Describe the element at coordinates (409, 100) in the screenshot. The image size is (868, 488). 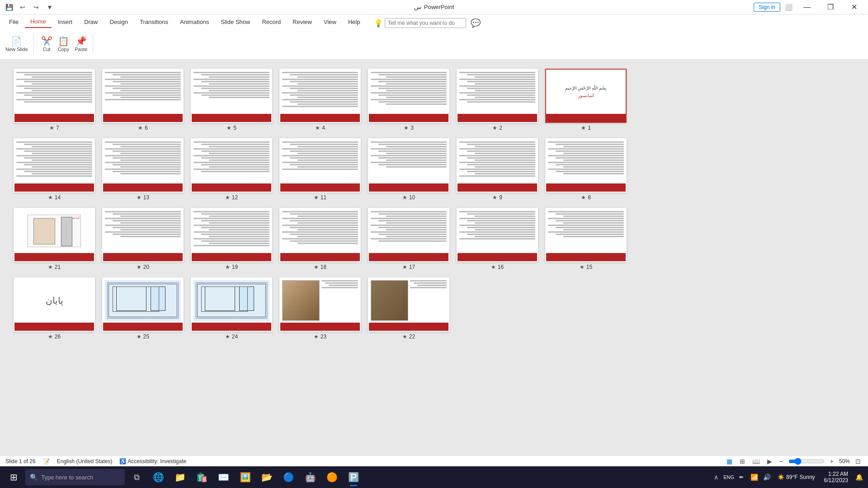
I see `slide-item: ★ 3` at that location.